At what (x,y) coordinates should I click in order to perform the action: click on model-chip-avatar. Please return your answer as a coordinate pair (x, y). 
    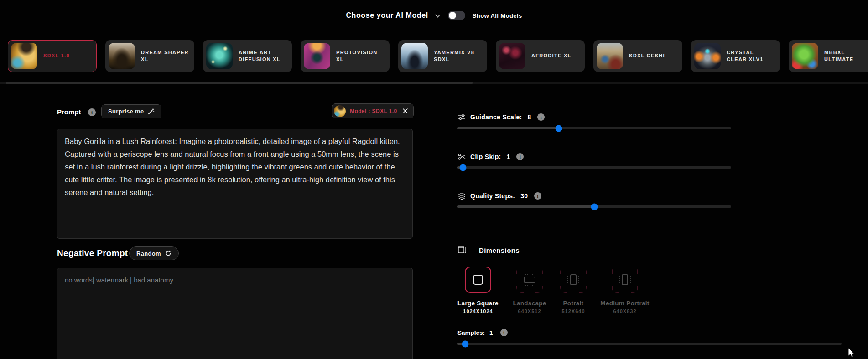
    Looking at the image, I should click on (340, 111).